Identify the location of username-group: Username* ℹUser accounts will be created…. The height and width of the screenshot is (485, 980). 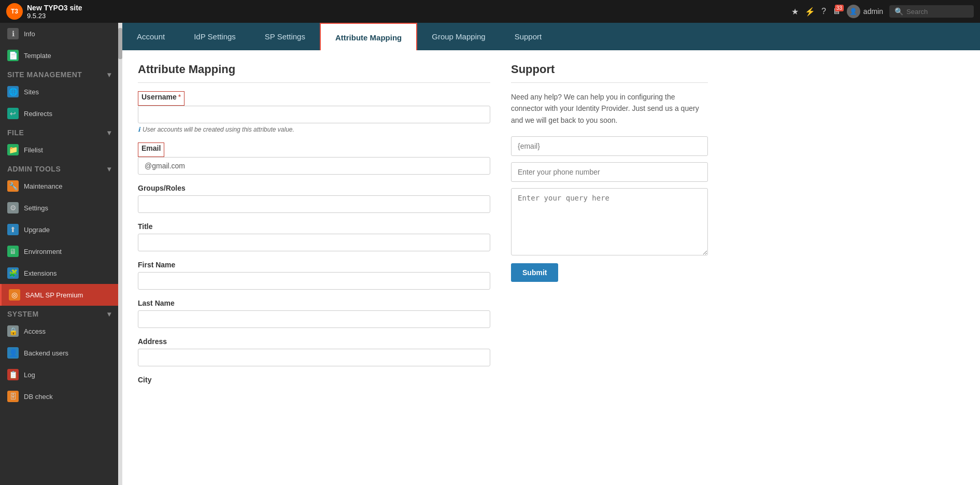
(314, 112).